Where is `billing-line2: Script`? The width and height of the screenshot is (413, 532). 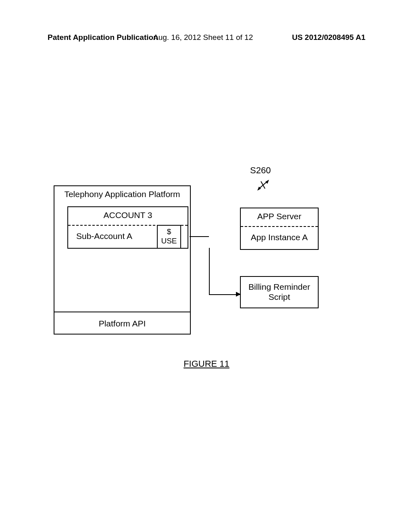 billing-line2: Script is located at coordinates (279, 297).